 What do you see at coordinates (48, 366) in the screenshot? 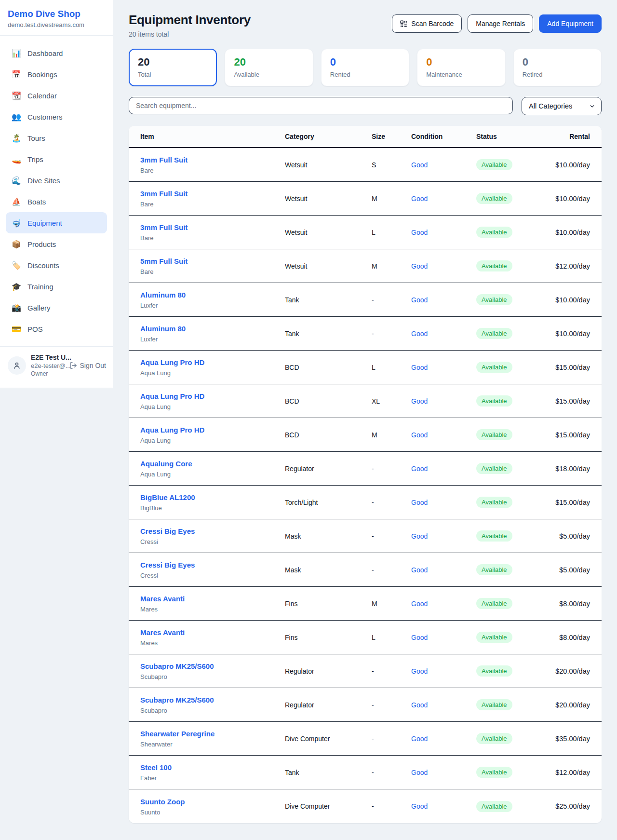
I see `user-meta: E2E Test U... e2e-tester@... Owner` at bounding box center [48, 366].